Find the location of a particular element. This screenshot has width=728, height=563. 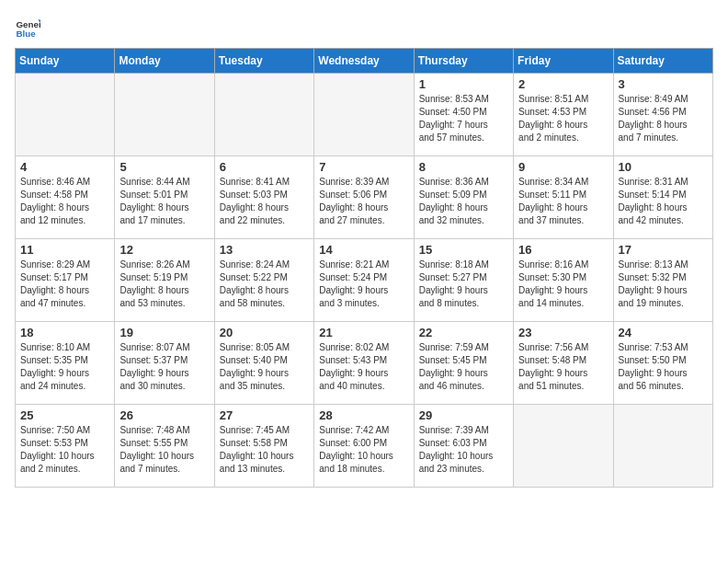

day-number: 4 is located at coordinates (64, 167).